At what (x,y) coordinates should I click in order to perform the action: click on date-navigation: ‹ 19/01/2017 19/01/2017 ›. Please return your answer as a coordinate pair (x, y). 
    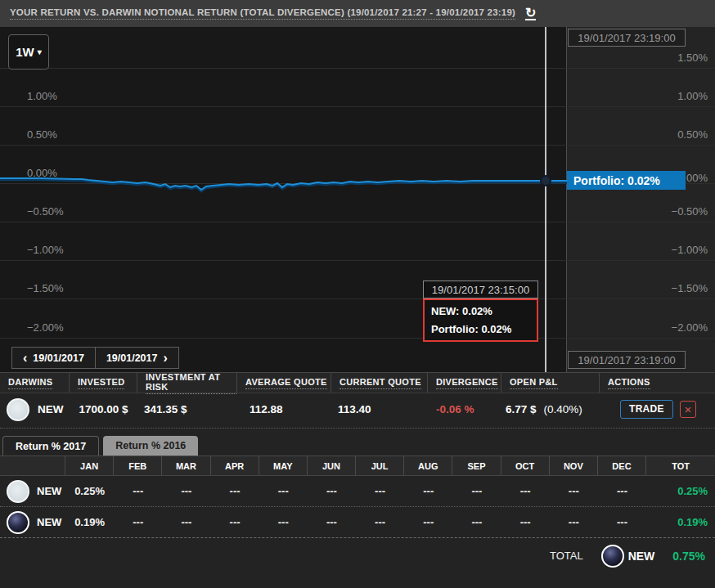
    Looking at the image, I should click on (95, 358).